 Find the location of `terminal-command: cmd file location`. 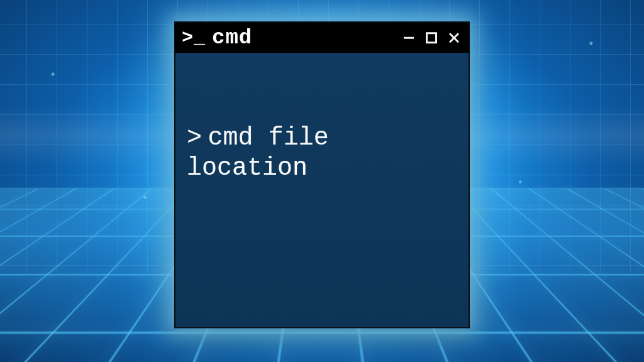

terminal-command: cmd file location is located at coordinates (265, 153).